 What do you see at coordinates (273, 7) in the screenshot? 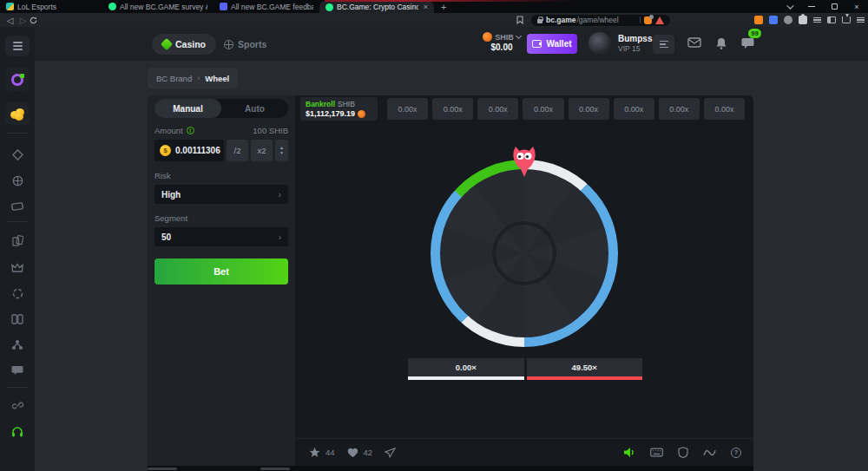
I see `tab-title: All new BC.GAME feedback` at bounding box center [273, 7].